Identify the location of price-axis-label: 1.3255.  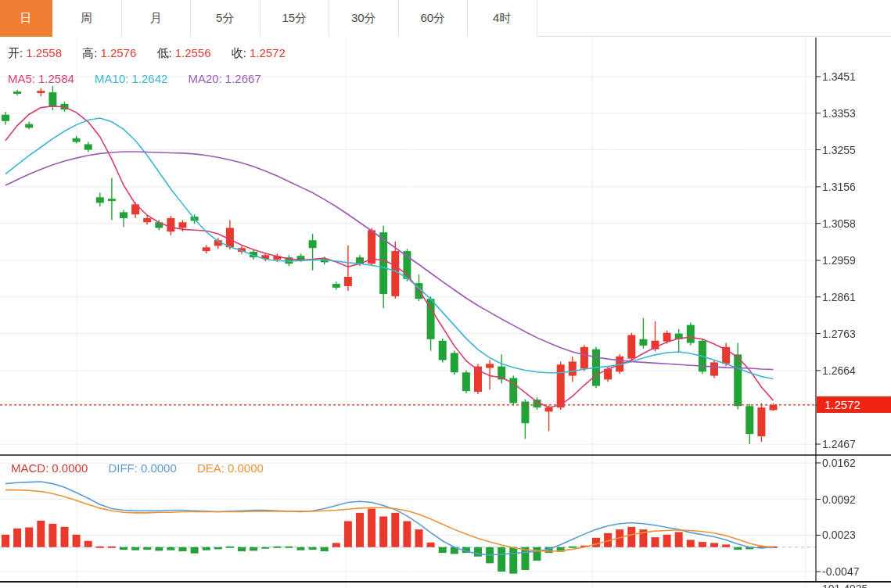
(839, 150).